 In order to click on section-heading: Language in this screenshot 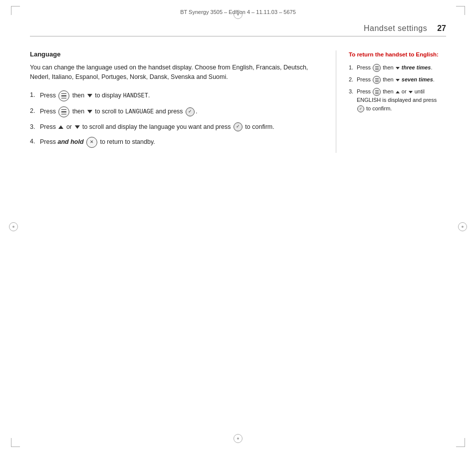, I will do `click(176, 54)`.